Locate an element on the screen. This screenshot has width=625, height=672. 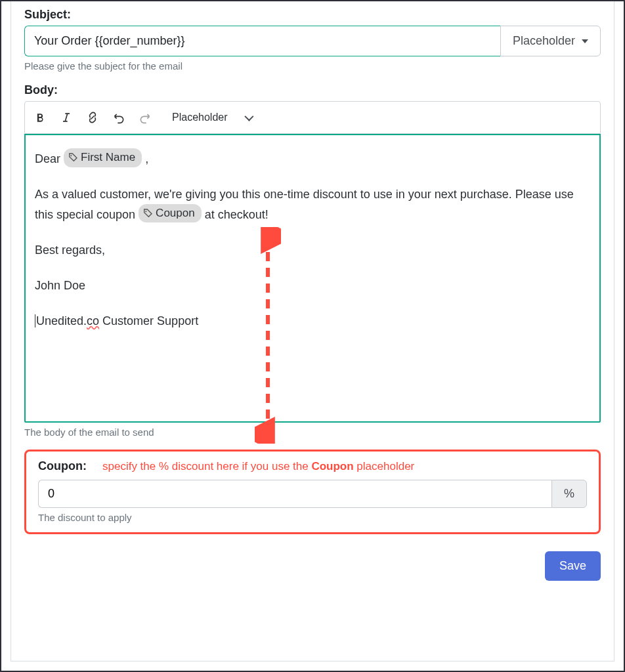
coupon-annotation: specify the % discount here if you use t… is located at coordinates (259, 467).